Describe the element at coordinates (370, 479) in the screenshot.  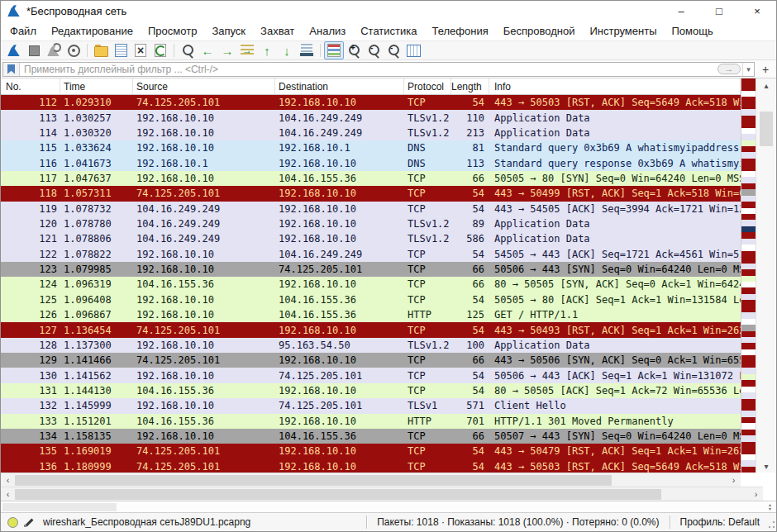
I see `horizontal-scrollbar-list: ‹ ›` at that location.